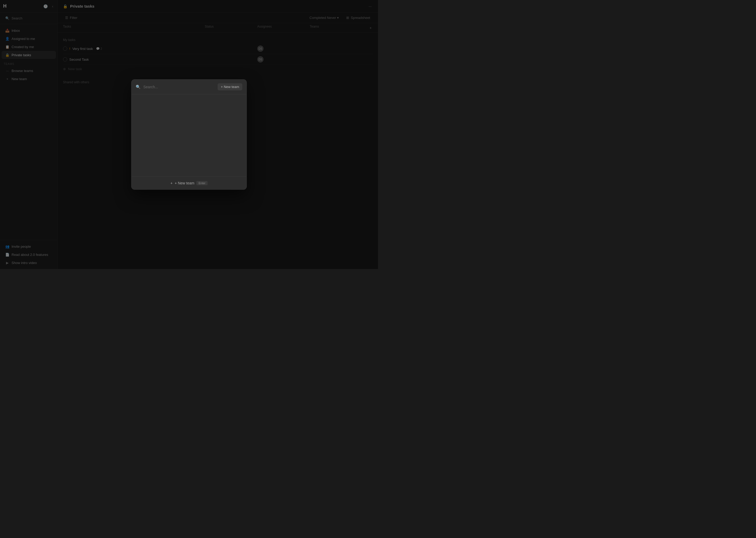 This screenshot has width=756, height=538. I want to click on modal-new-team-button: + New team, so click(230, 87).